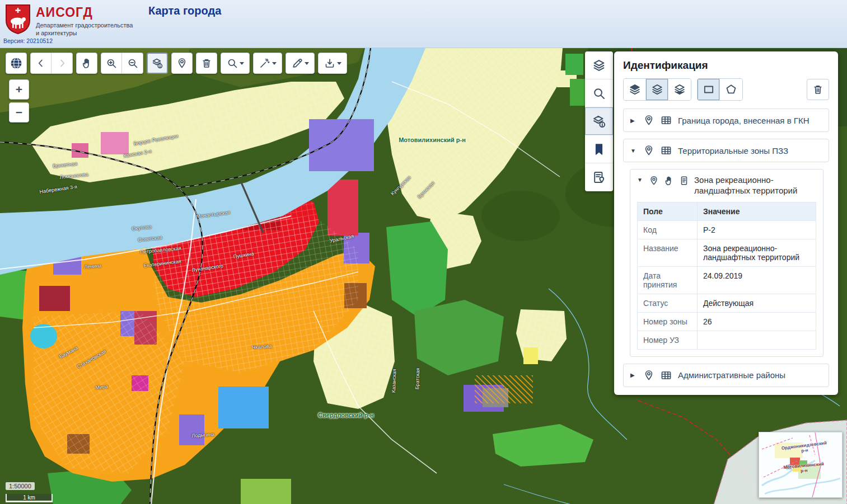  What do you see at coordinates (64, 12) in the screenshot?
I see `app-name: АИСОГД` at bounding box center [64, 12].